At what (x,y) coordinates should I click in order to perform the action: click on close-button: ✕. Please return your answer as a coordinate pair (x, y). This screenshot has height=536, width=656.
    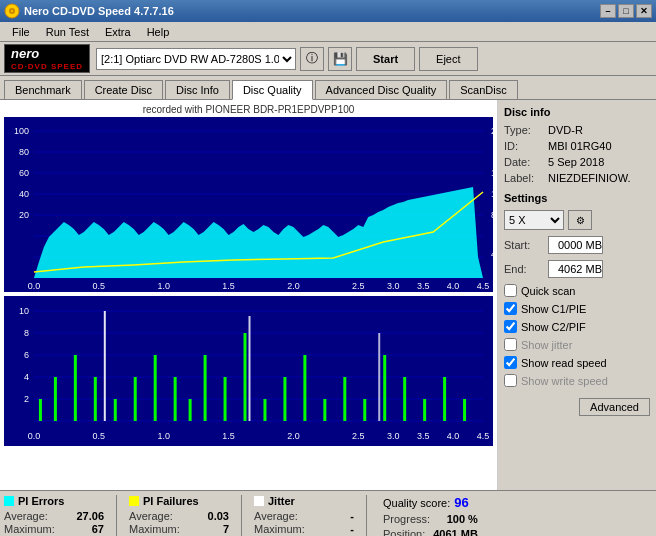
    Looking at the image, I should click on (644, 11).